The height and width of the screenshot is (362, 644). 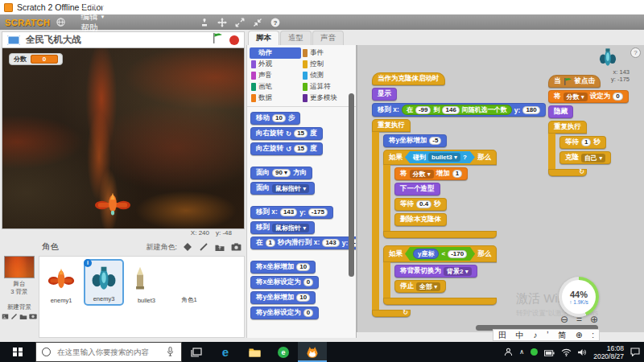 I want to click on scratch-block: 当作为克隆体启动时, so click(x=409, y=79).